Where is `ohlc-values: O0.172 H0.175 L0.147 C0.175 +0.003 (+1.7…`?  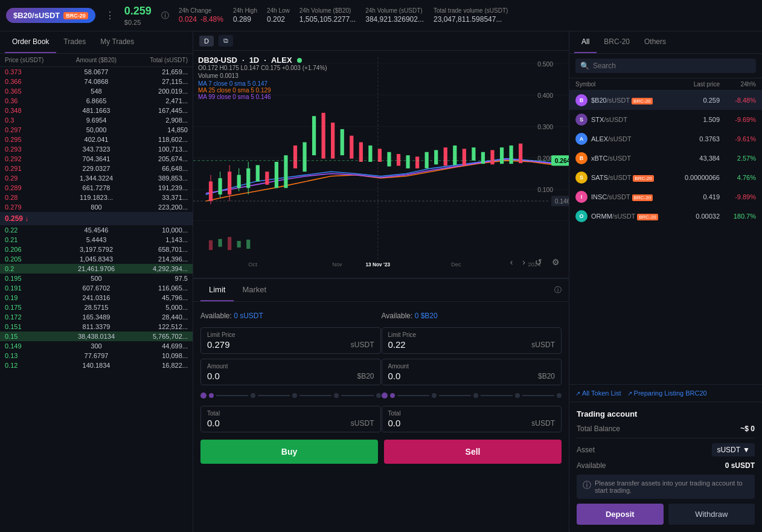
ohlc-values: O0.172 H0.175 L0.147 C0.175 +0.003 (+1.7… is located at coordinates (263, 68).